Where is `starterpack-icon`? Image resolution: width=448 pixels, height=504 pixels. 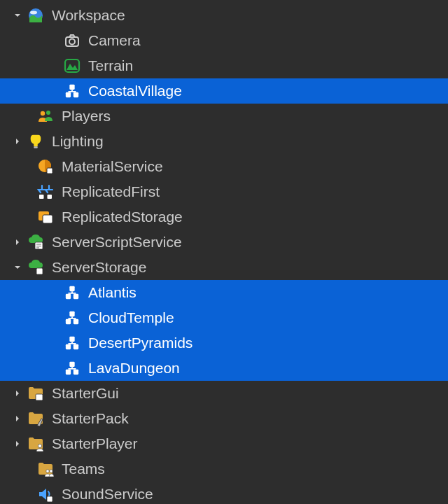 starterpack-icon is located at coordinates (36, 419).